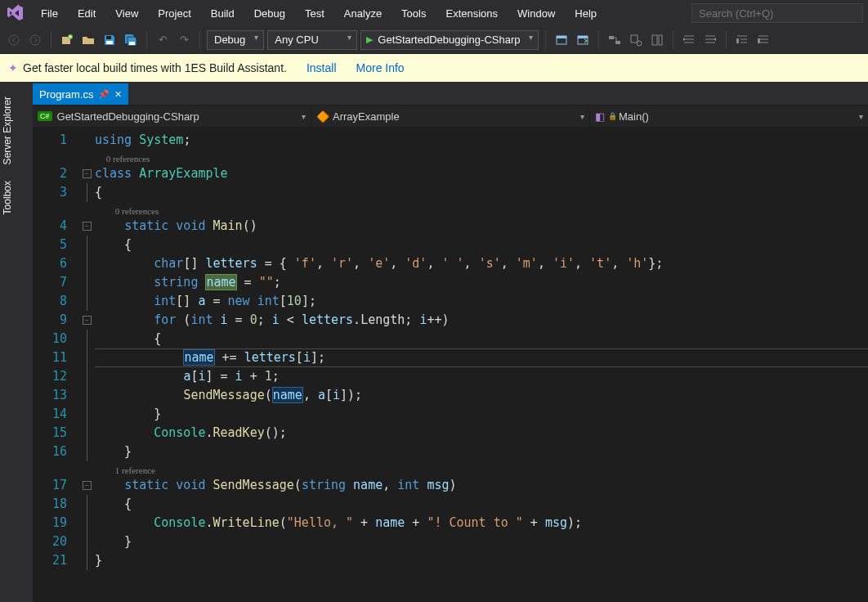 The width and height of the screenshot is (868, 602). I want to click on sparkle-icon: ✦, so click(13, 68).